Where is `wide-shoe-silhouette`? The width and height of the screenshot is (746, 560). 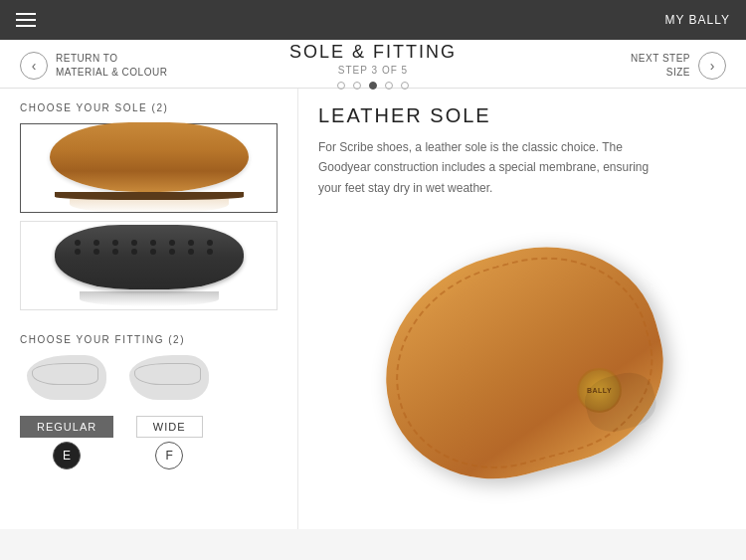
wide-shoe-silhouette is located at coordinates (169, 382).